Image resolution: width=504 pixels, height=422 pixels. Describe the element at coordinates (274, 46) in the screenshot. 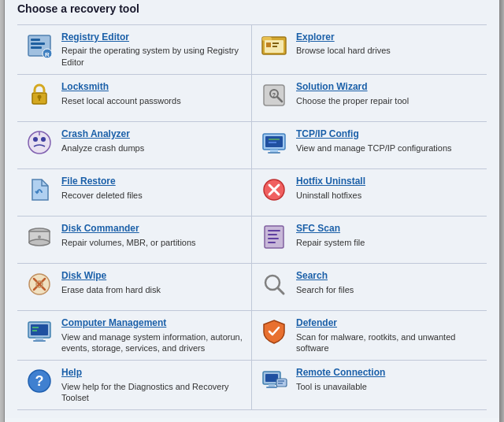

I see `explorer-icon` at that location.